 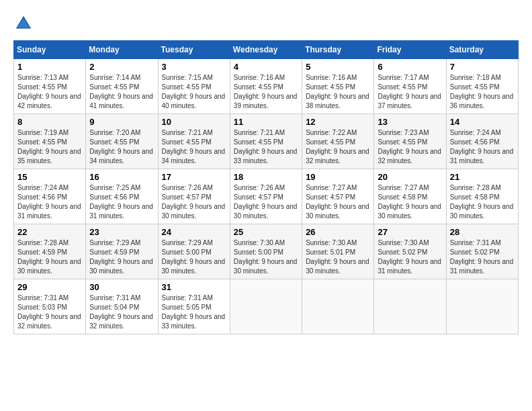 I want to click on day-number: 13, so click(x=410, y=122).